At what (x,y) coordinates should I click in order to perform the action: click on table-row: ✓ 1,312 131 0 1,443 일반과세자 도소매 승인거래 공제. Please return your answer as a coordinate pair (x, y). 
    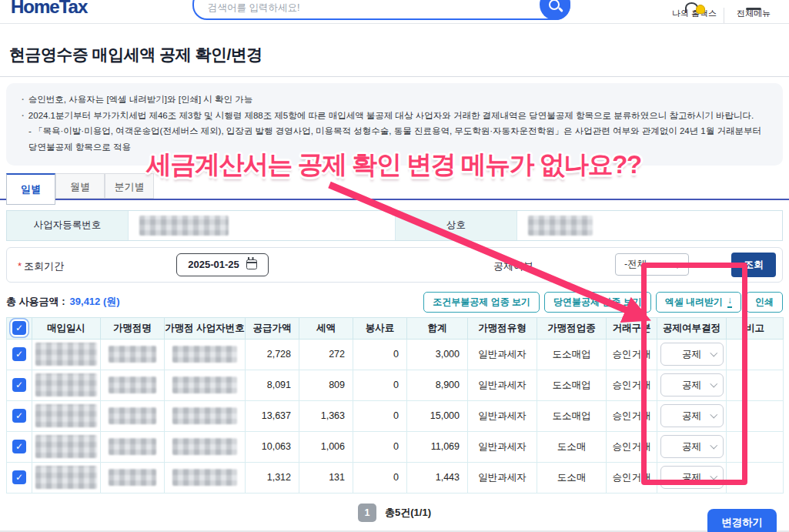
    Looking at the image, I should click on (396, 477).